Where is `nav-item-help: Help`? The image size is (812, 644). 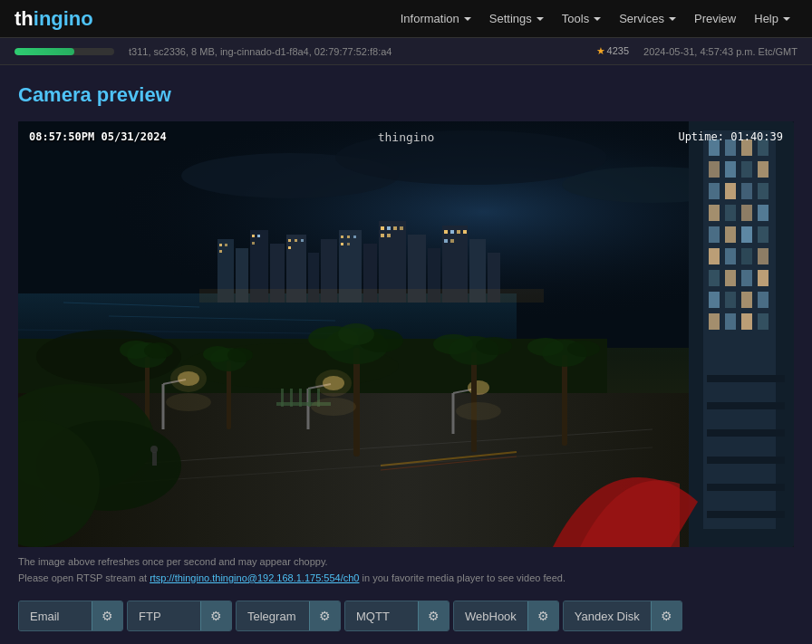 nav-item-help: Help is located at coordinates (772, 18).